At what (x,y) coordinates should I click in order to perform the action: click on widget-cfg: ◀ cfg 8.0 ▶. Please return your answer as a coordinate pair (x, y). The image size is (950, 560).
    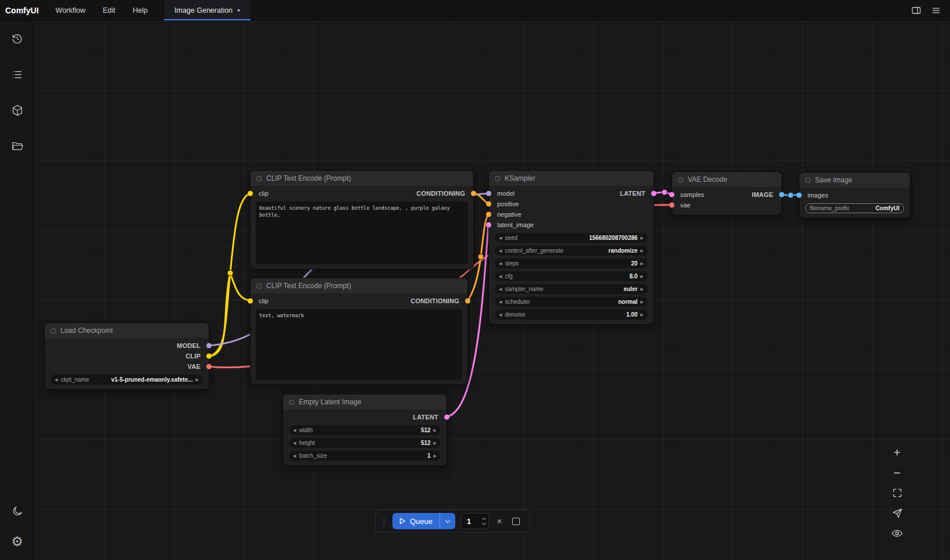
    Looking at the image, I should click on (571, 277).